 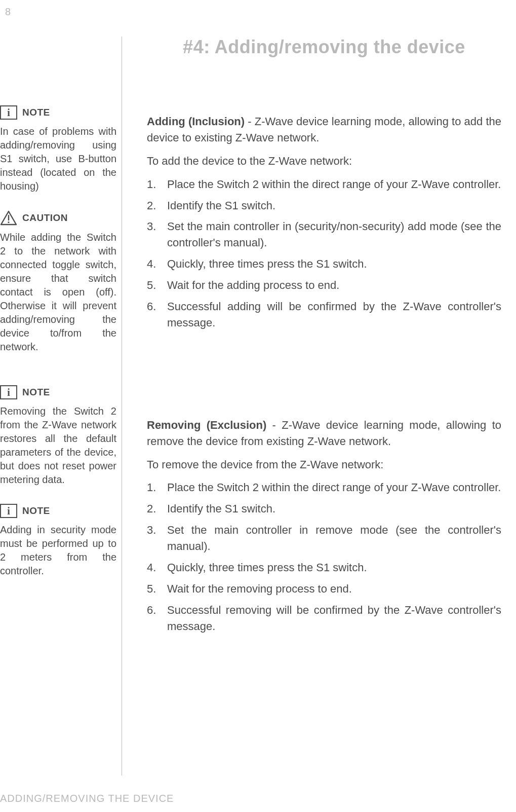 I want to click on removing-heading-bold: Removing (Exclusion), so click(x=207, y=425).